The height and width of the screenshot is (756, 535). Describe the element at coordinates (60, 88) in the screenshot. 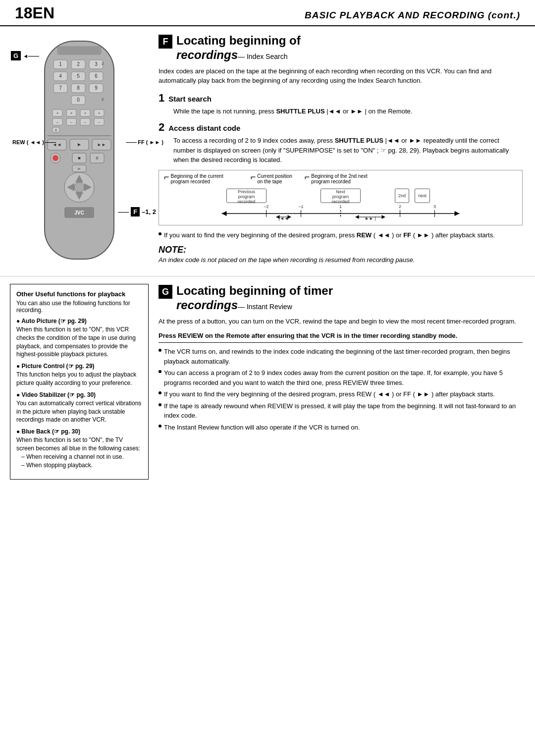

I see `svg-text: 7` at that location.